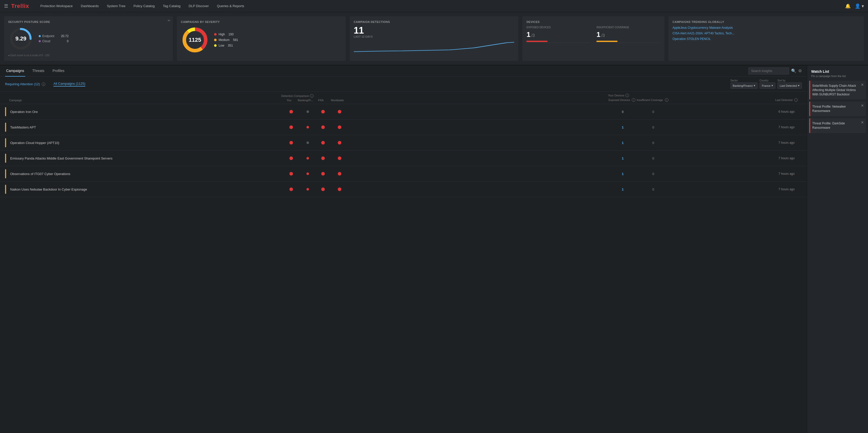  What do you see at coordinates (69, 84) in the screenshot?
I see `all-campaigns-label: All Campaigns (1125)` at bounding box center [69, 84].